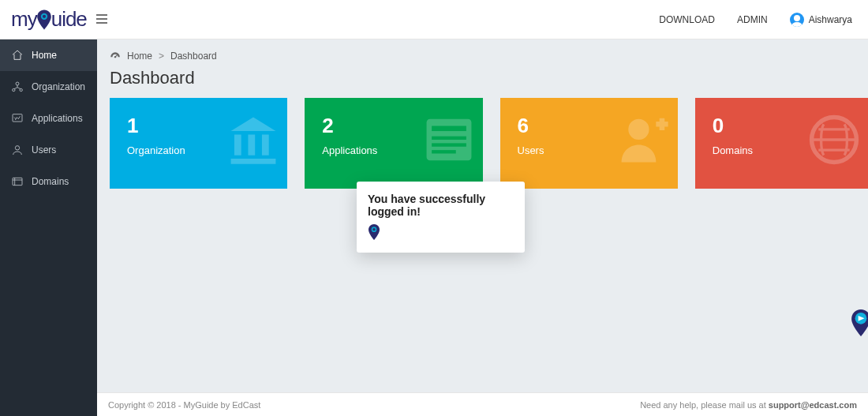 The height and width of the screenshot is (416, 868). I want to click on sidebar-item-home: Home, so click(49, 55).